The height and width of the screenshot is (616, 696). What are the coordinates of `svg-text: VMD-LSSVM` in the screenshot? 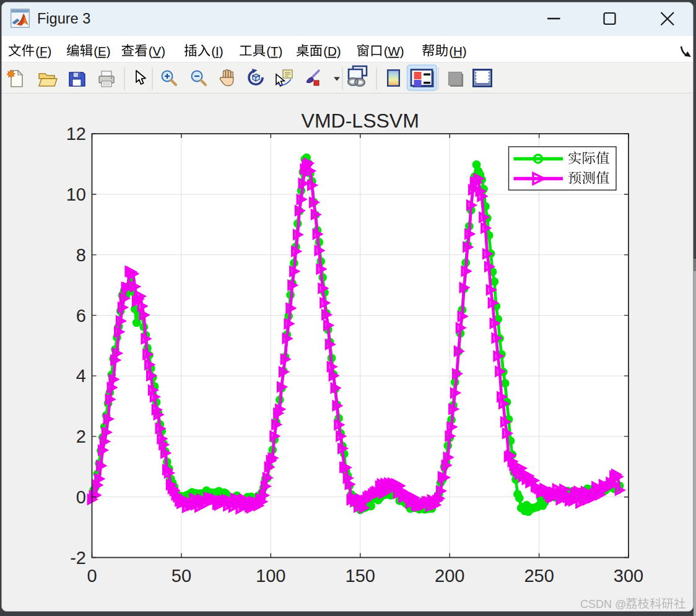 It's located at (360, 121).